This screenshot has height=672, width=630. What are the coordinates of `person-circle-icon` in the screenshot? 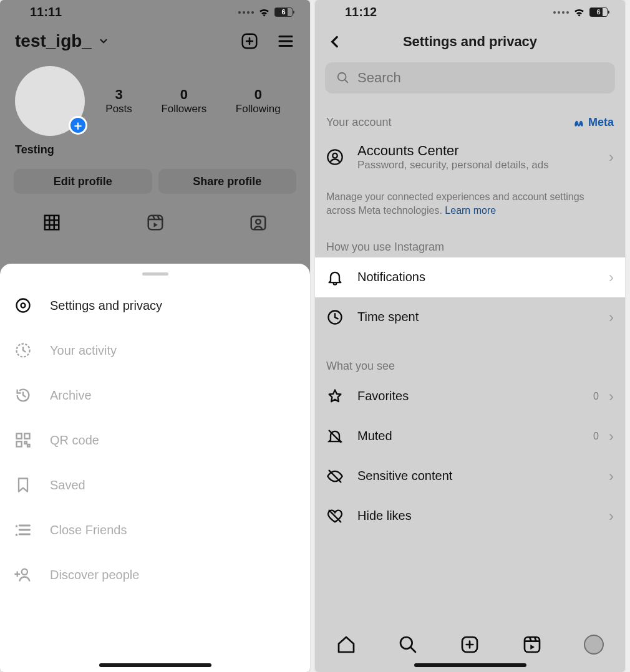 It's located at (335, 157).